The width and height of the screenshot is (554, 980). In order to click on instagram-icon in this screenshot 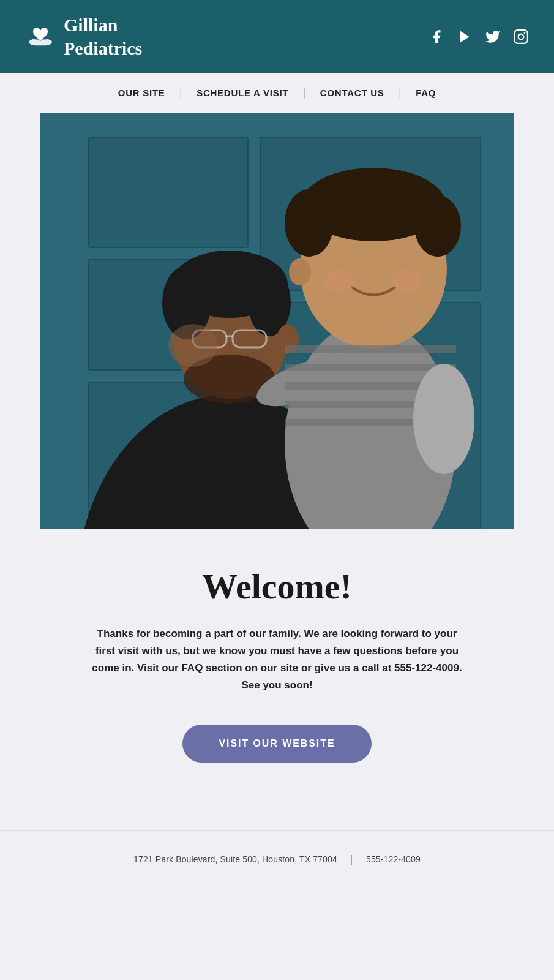, I will do `click(521, 37)`.